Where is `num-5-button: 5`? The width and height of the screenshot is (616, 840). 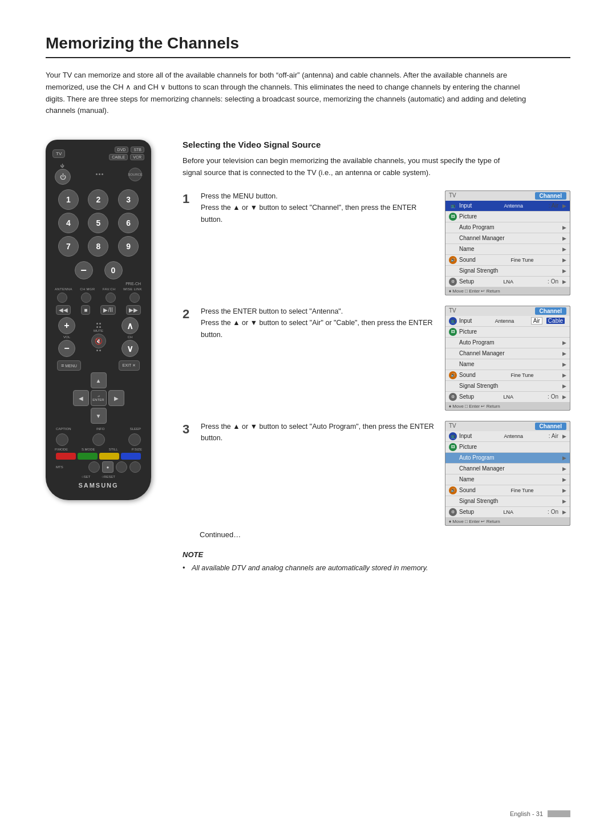 num-5-button: 5 is located at coordinates (98, 223).